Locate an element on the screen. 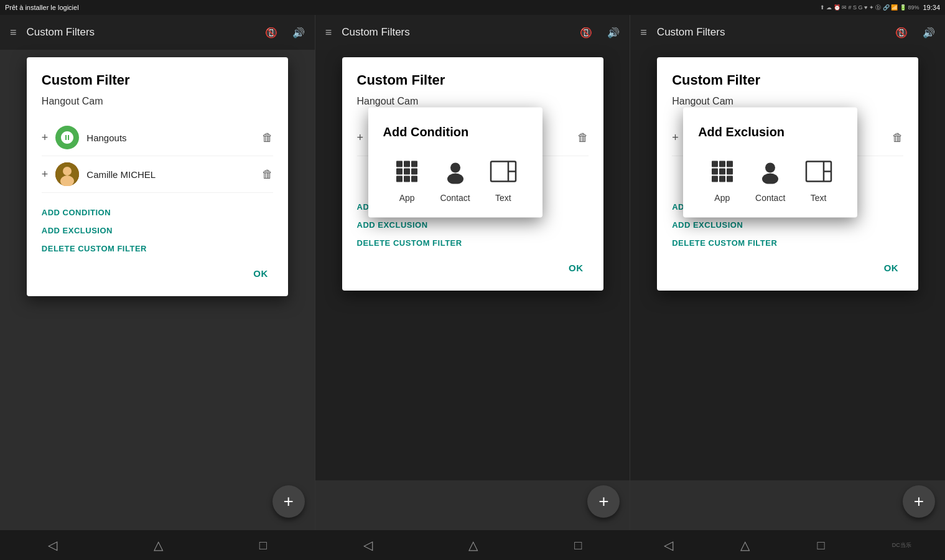 The width and height of the screenshot is (945, 560). volume-icon-2: 🔊 is located at coordinates (613, 32).